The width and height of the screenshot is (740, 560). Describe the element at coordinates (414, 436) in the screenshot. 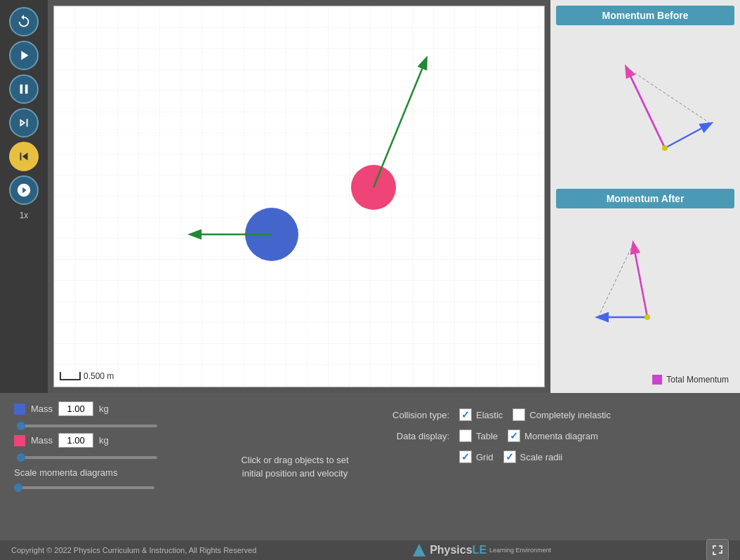

I see `data-display-label: Data display:` at that location.